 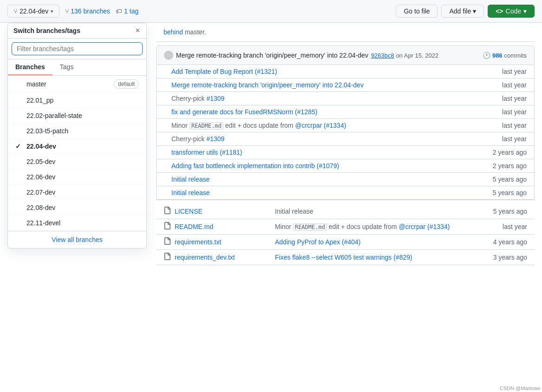 I want to click on commit-history-link: Merge remote-tracking branch 'origin/pee…, so click(x=268, y=85).